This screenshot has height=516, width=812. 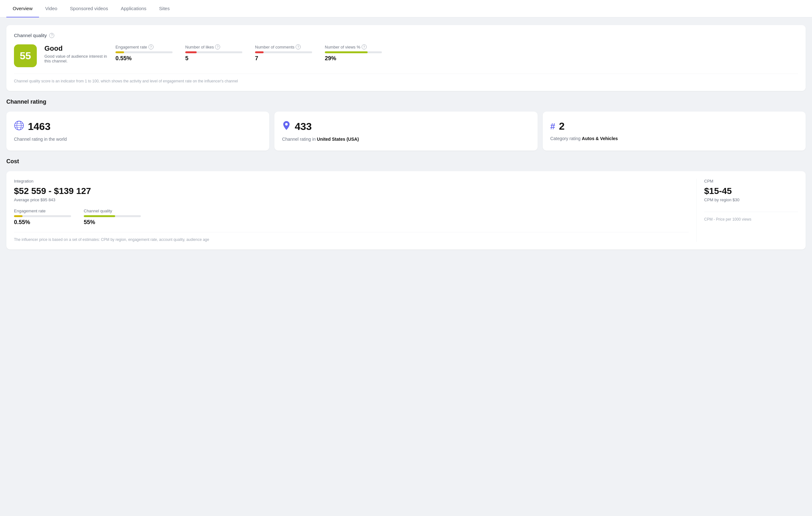 I want to click on rating-top-country: 433, so click(x=406, y=127).